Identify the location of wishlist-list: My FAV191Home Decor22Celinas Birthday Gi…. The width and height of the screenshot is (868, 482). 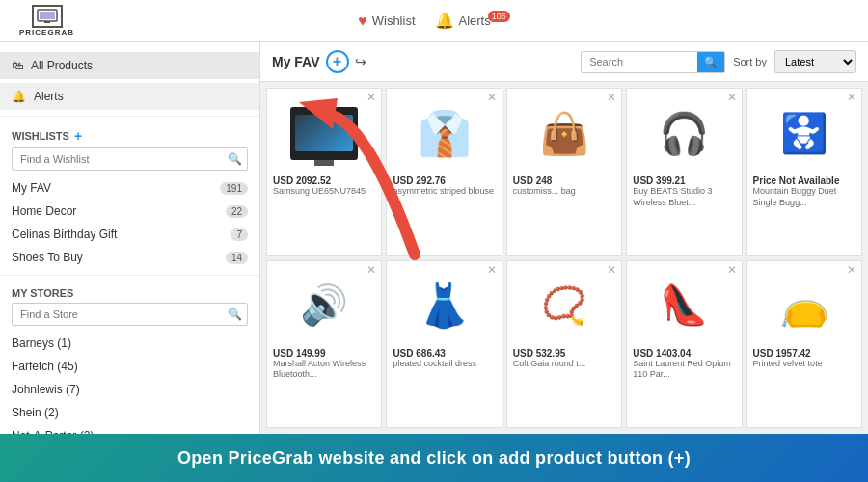
(129, 223).